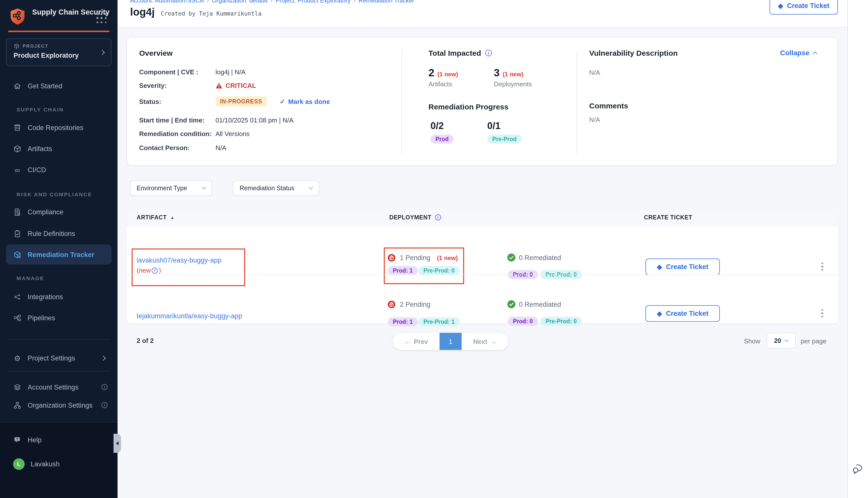  I want to click on table-header-row: ARTIFACT ▲ DEPLOYMENT i CREATE TICKET, so click(482, 218).